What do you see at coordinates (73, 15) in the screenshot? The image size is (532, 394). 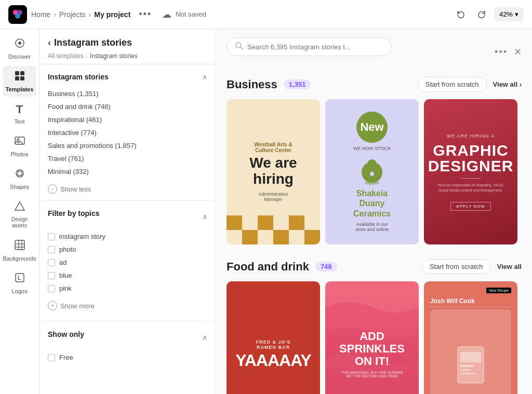 I see `breadcrumb-projects: Projects` at bounding box center [73, 15].